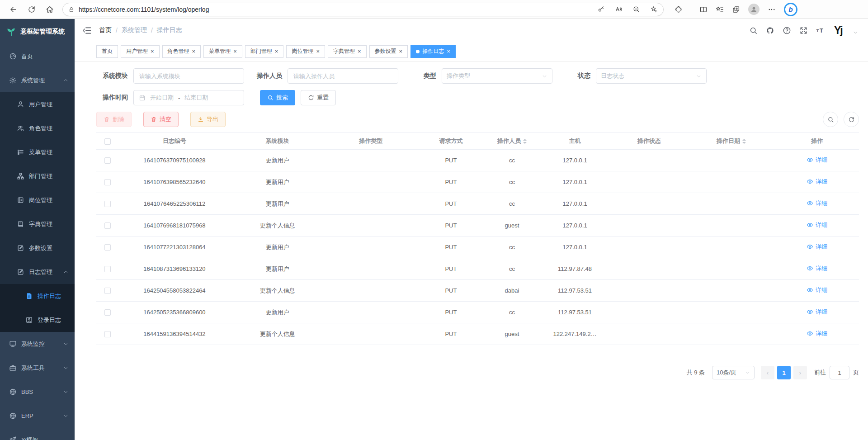 The height and width of the screenshot is (440, 868). I want to click on sidebar-item: ERP, so click(37, 416).